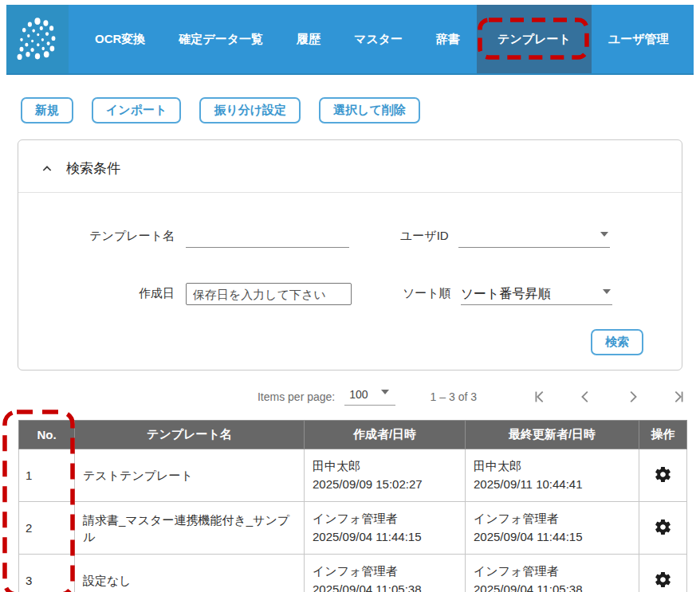  What do you see at coordinates (136, 110) in the screenshot?
I see `import-button: インポート` at bounding box center [136, 110].